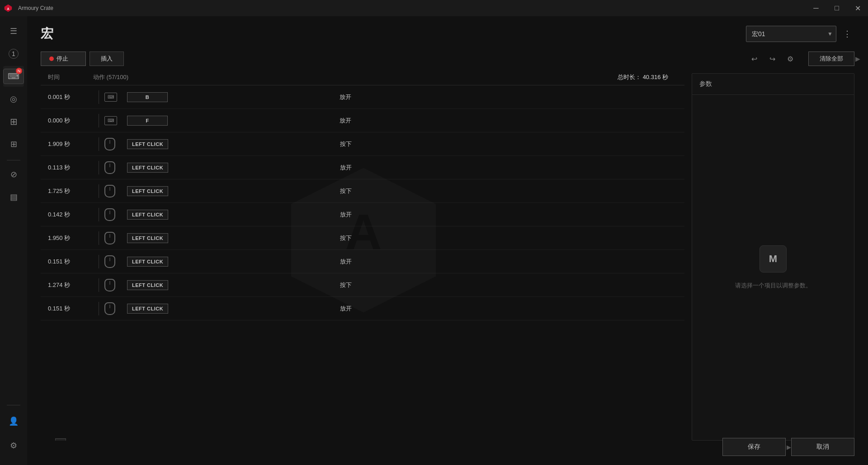 The height and width of the screenshot is (465, 868). I want to click on user-icon: 👤, so click(14, 421).